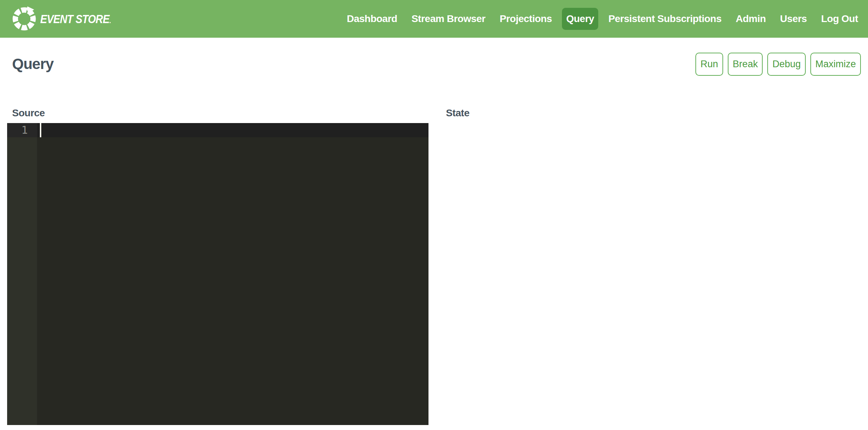  Describe the element at coordinates (75, 19) in the screenshot. I see `brand-wordmark: EVENT STORE.` at that location.